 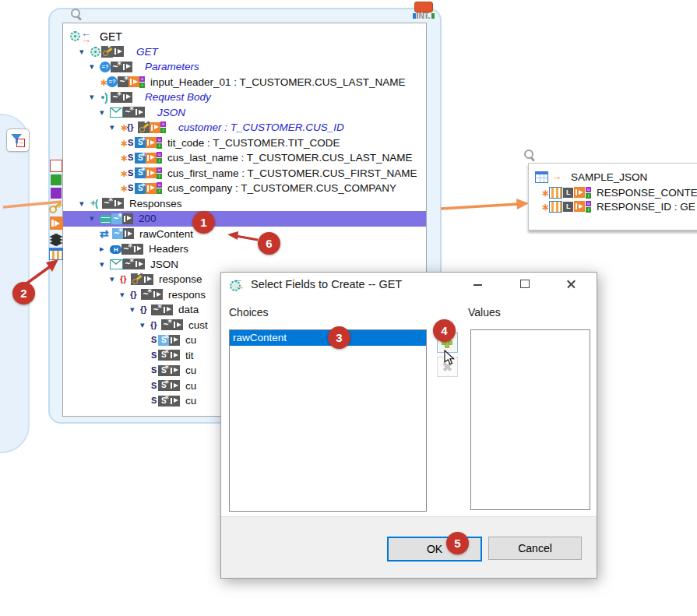 I want to click on filter-floating-button, so click(x=18, y=140).